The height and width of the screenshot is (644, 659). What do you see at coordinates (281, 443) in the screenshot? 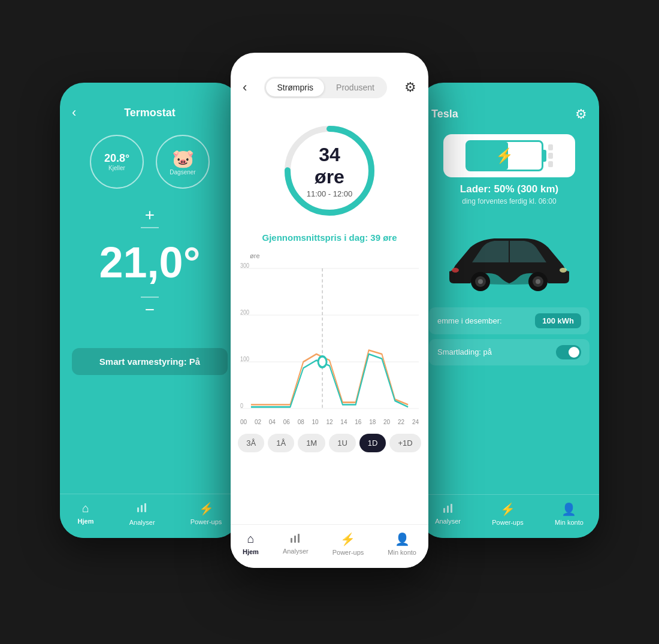
I see `period-1y: 1Å` at bounding box center [281, 443].